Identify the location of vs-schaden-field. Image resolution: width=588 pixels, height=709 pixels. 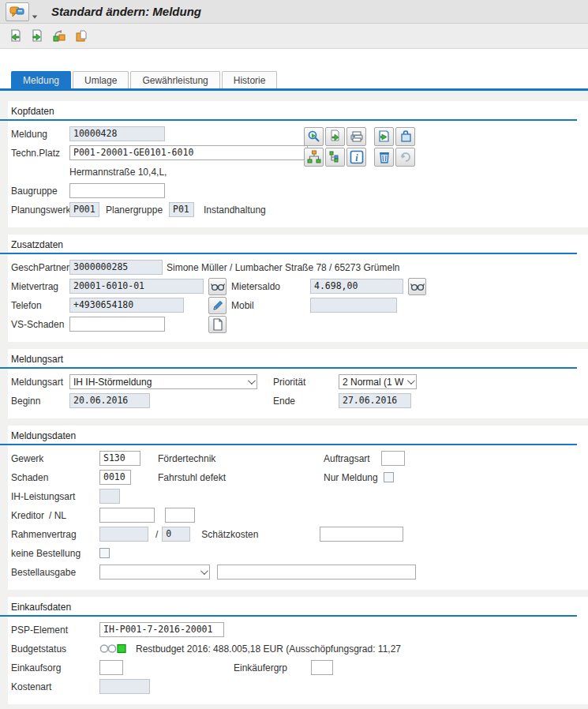
(117, 324).